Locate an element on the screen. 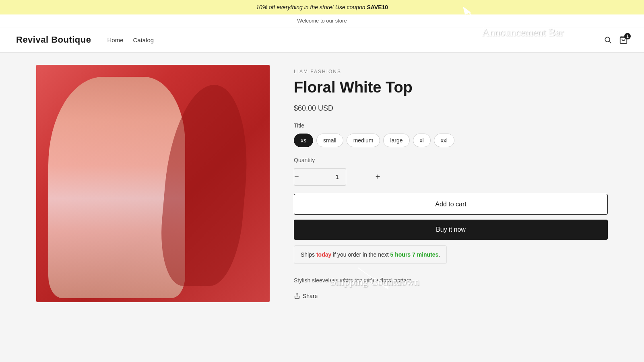 Image resolution: width=644 pixels, height=362 pixels. welcome-text: Welcome to our store is located at coordinates (322, 21).